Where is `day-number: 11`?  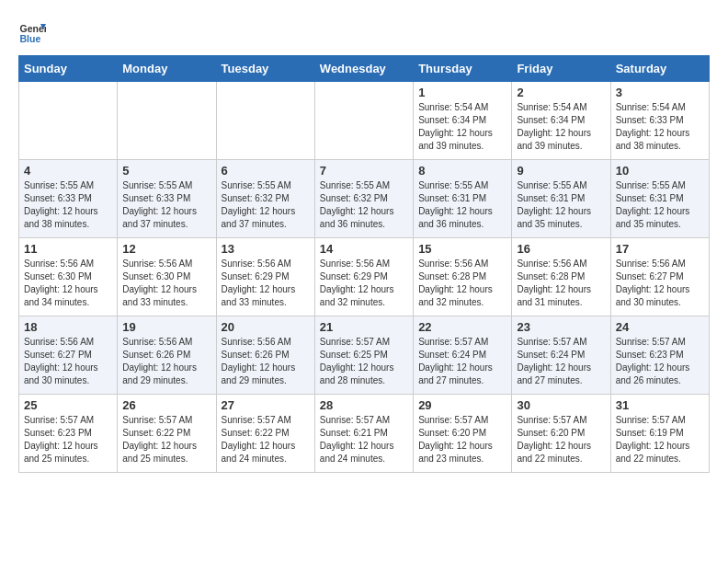
day-number: 11 is located at coordinates (68, 248).